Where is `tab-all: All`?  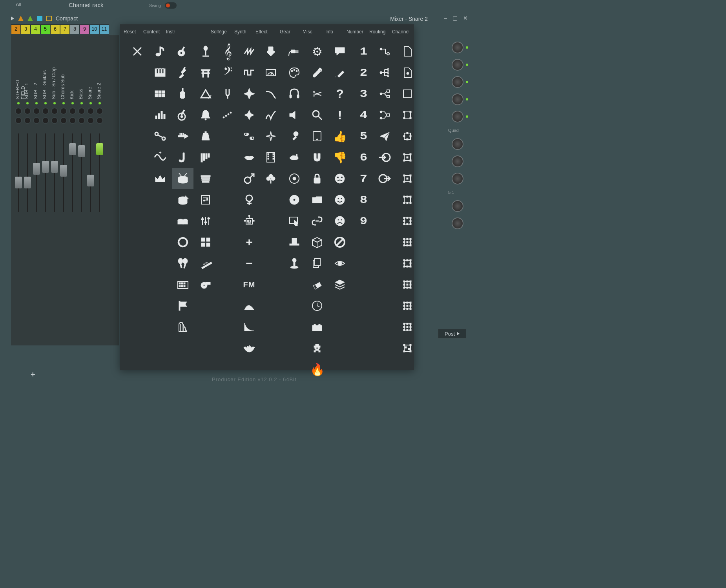
tab-all: All is located at coordinates (18, 5).